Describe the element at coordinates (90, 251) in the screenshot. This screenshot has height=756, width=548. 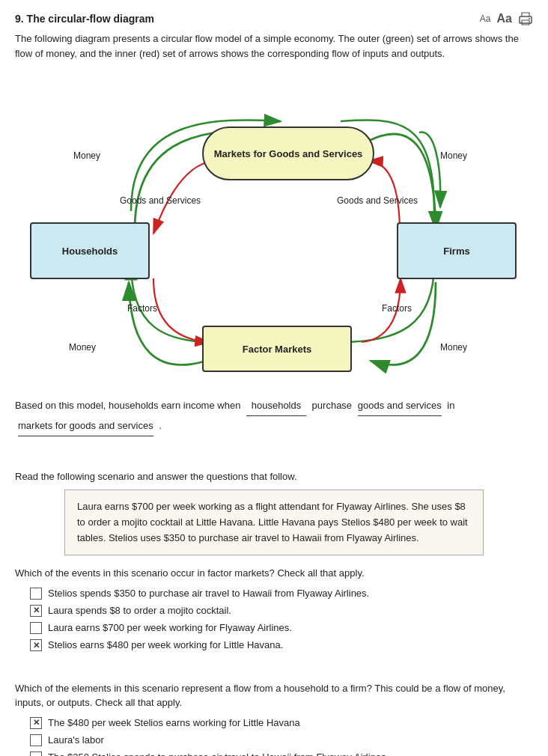
I see `households-box: Households` at that location.